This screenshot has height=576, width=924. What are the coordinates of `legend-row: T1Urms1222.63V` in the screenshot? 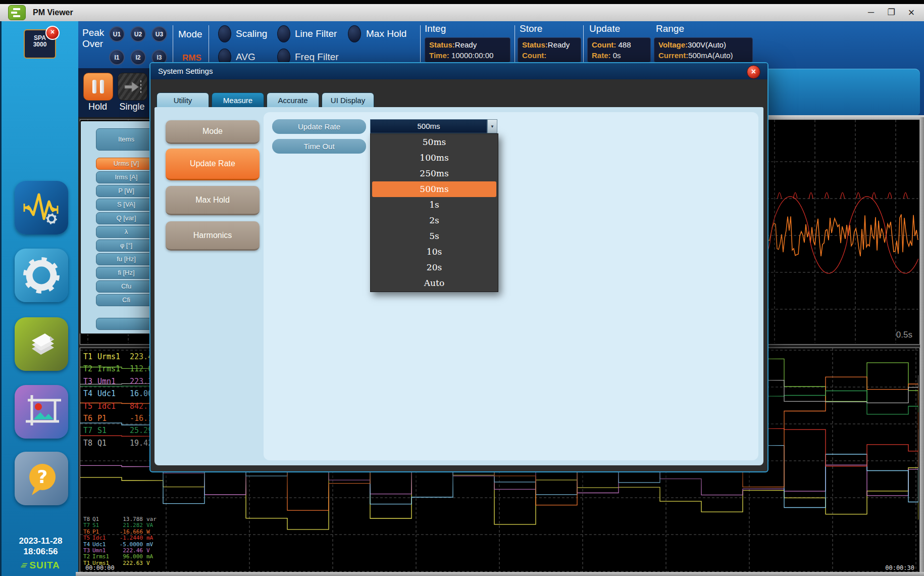 It's located at (126, 563).